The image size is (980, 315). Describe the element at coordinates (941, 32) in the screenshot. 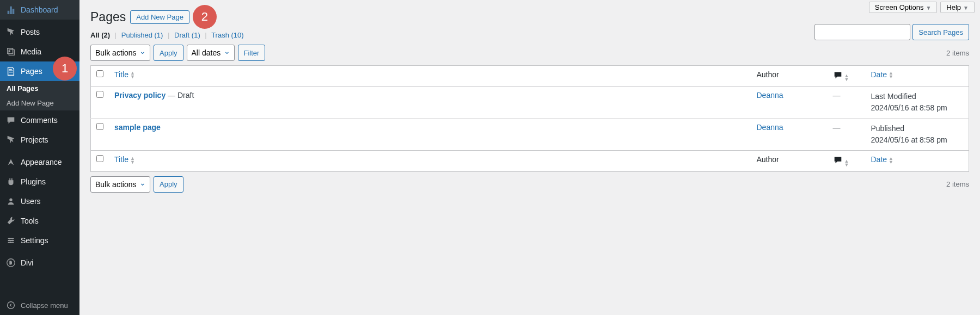

I see `search-pages-button: Search Pages` at that location.